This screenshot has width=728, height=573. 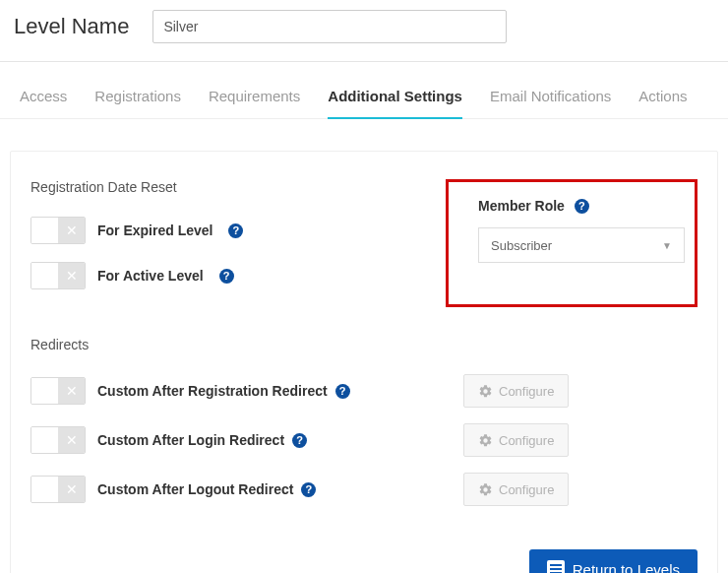 What do you see at coordinates (614, 561) in the screenshot?
I see `return-to-levels-button: Return to Levels` at bounding box center [614, 561].